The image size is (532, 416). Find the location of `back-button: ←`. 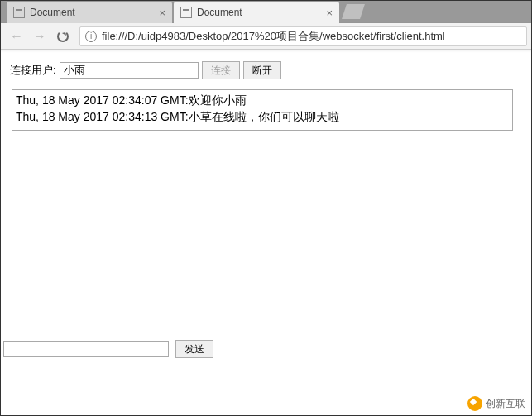

back-button: ← is located at coordinates (17, 36).